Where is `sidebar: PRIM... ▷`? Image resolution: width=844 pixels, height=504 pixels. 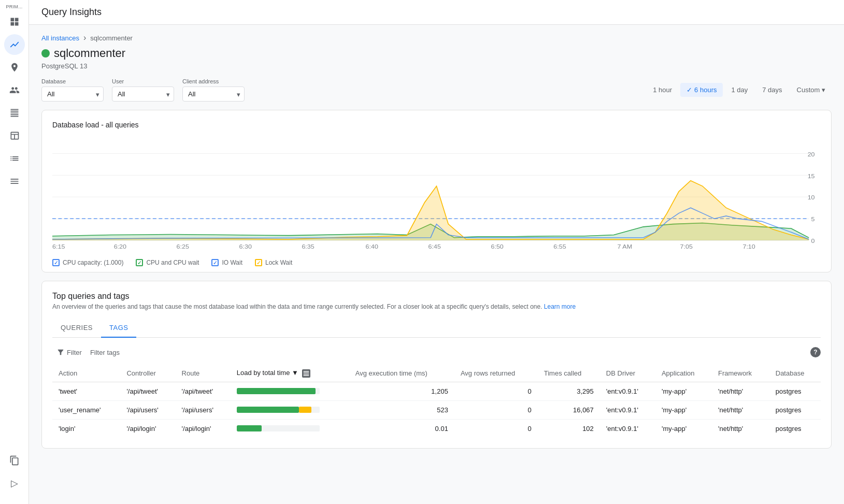 sidebar: PRIM... ▷ is located at coordinates (15, 252).